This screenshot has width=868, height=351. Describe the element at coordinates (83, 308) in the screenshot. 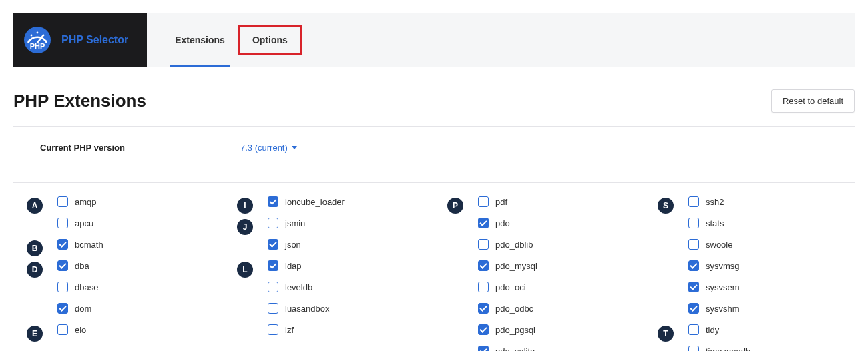

I see `extension-label: dom` at that location.